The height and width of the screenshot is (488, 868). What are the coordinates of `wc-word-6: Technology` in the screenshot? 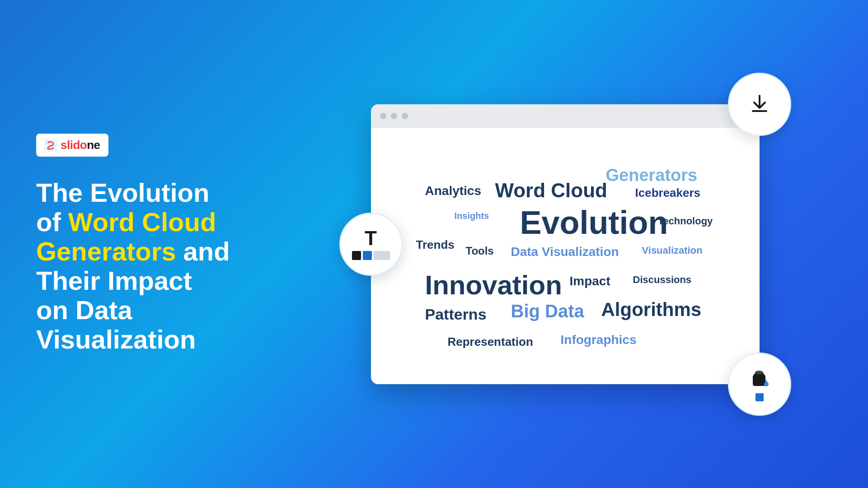 It's located at (685, 221).